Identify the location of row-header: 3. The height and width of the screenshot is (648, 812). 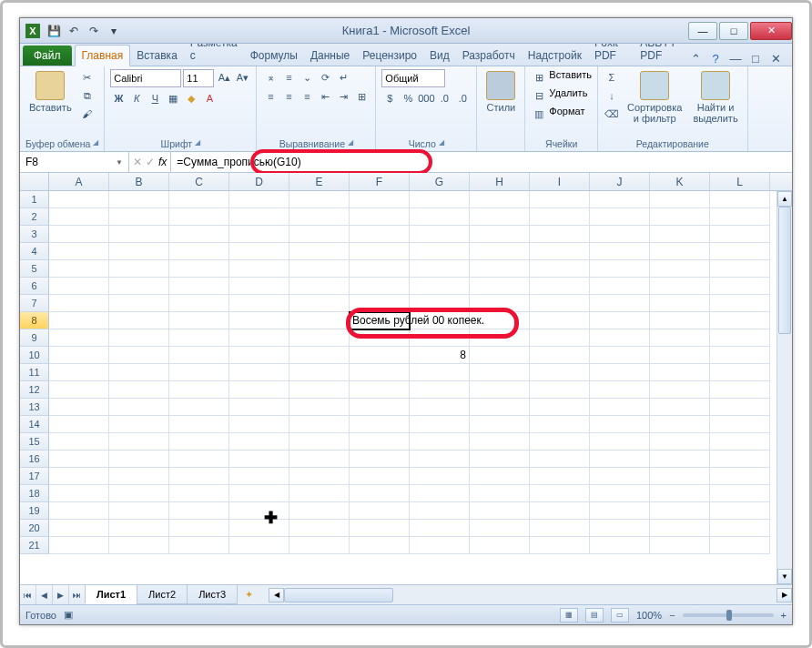
(35, 235).